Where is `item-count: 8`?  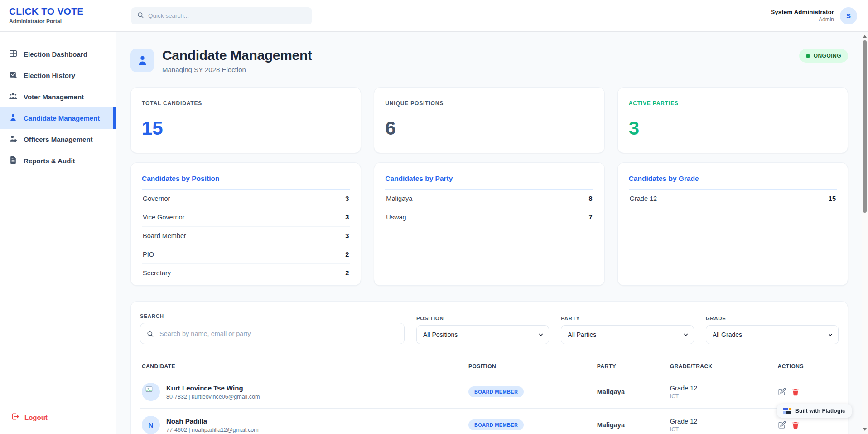
item-count: 8 is located at coordinates (591, 199).